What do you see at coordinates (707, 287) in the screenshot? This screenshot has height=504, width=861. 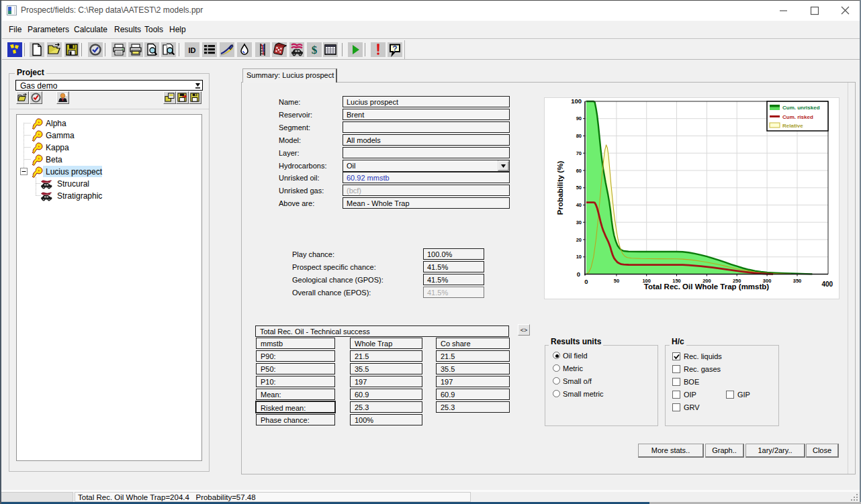 I see `svg-text:Total Rec. Oil Whole Trap (mms: Total Rec. Oil Whole Trap (mmstb)` at bounding box center [707, 287].